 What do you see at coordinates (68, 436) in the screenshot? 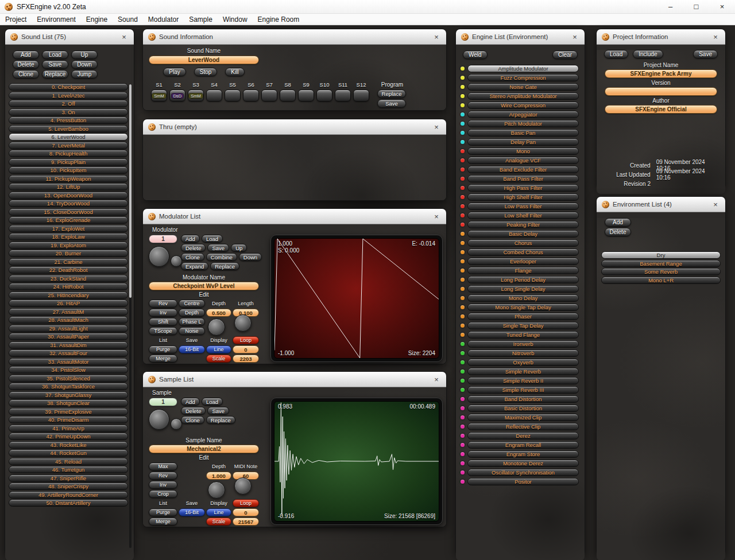
I see `sound-list-item: 42. PrimeUpDown` at bounding box center [68, 436].